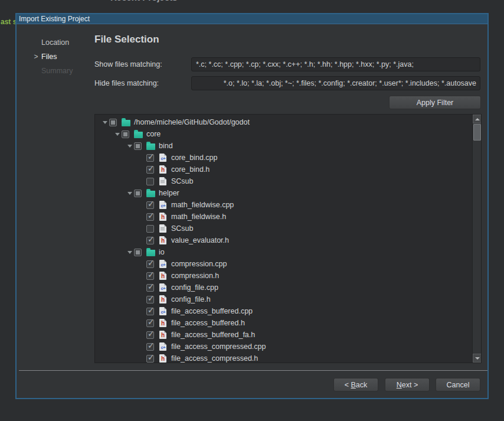 This screenshot has width=504, height=421. I want to click on dialog-title: Import Existing Project, so click(54, 19).